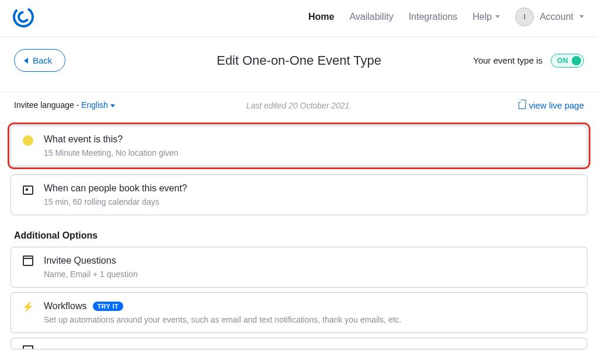  What do you see at coordinates (109, 306) in the screenshot?
I see `try-it-badge: TRY IT` at bounding box center [109, 306].